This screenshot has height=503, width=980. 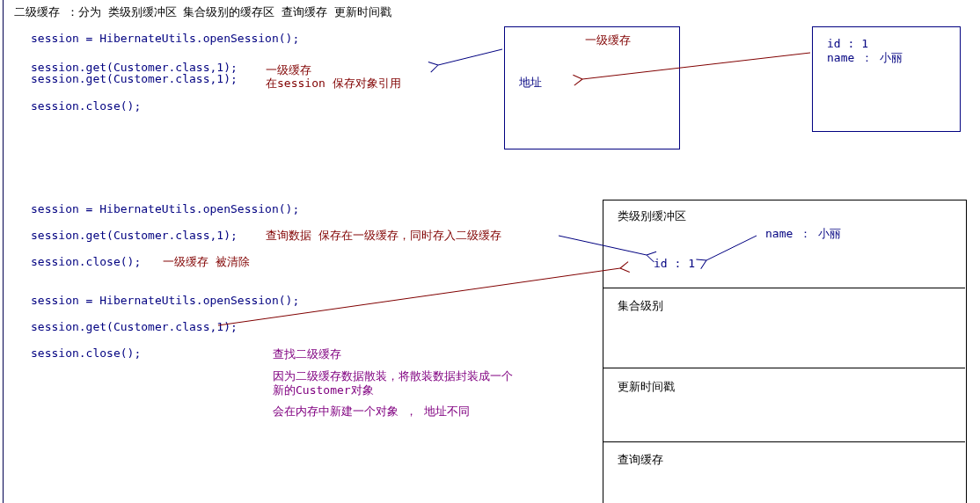 I want to click on data-name: name ： 小丽, so click(x=865, y=58).